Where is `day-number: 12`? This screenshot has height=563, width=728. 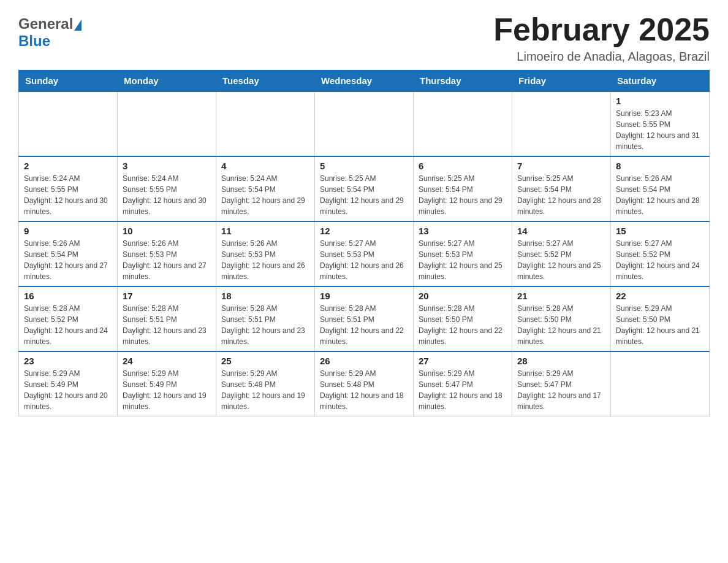 day-number: 12 is located at coordinates (364, 231).